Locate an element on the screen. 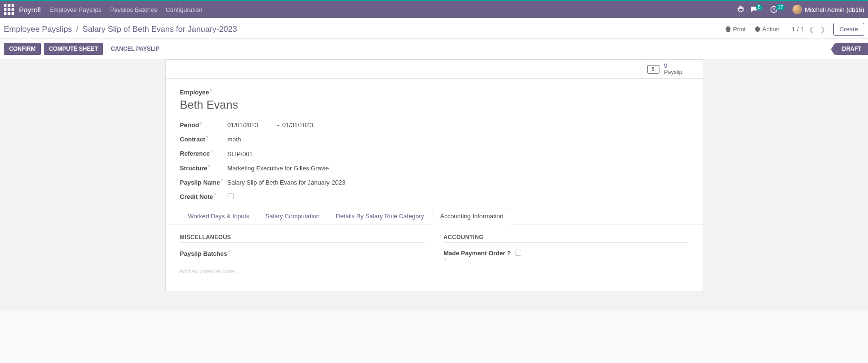 The width and height of the screenshot is (868, 363). main-navbar: Payroll Employee Payslips Payslips Batch… is located at coordinates (434, 9).